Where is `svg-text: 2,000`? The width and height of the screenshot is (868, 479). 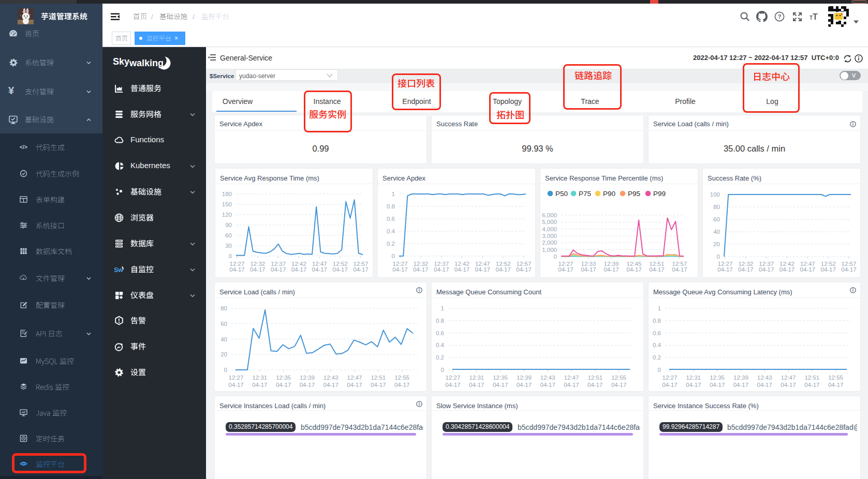
svg-text: 2,000 is located at coordinates (550, 243).